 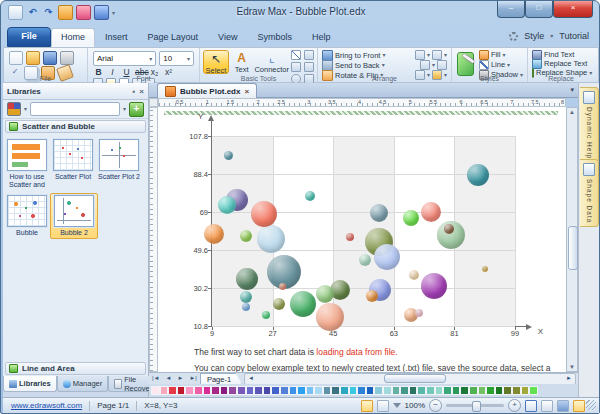 I want to click on tabbar-overflow-icon: ▾, so click(x=572, y=90).